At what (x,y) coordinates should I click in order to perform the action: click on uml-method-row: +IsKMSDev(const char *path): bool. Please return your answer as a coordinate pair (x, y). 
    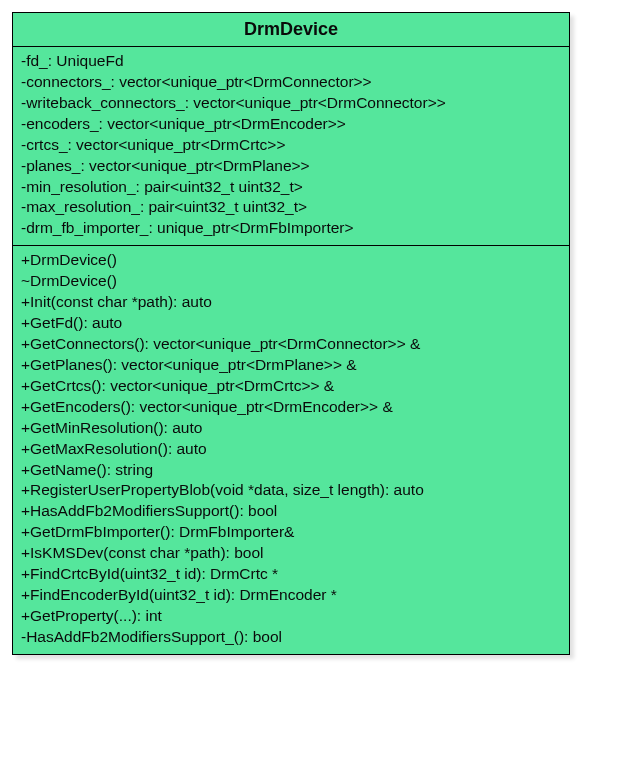
    Looking at the image, I should click on (291, 554).